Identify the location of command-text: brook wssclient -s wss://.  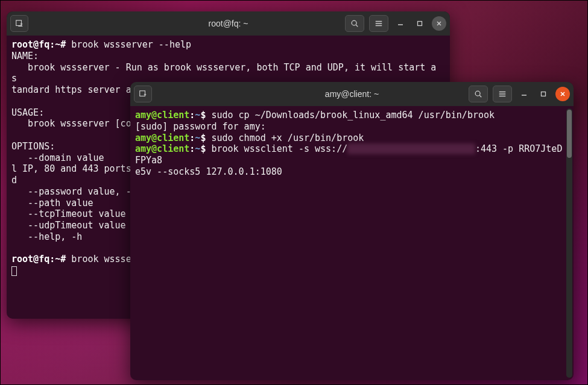
(279, 149).